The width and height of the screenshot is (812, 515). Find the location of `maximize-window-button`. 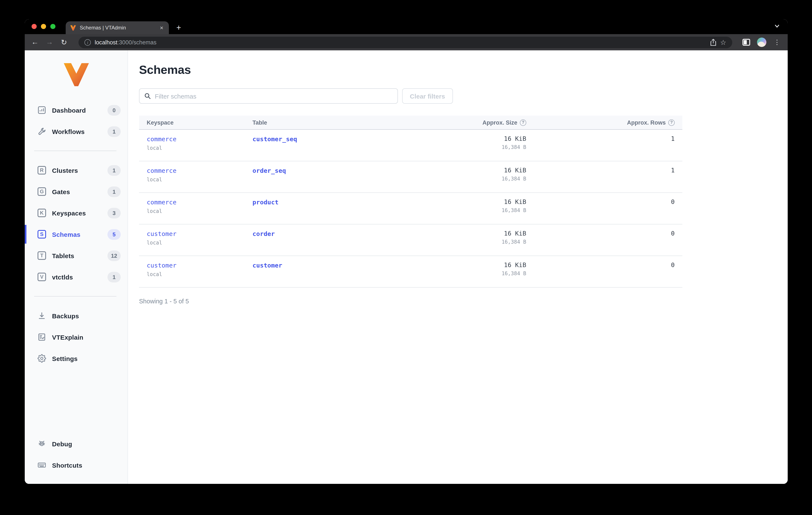

maximize-window-button is located at coordinates (53, 26).